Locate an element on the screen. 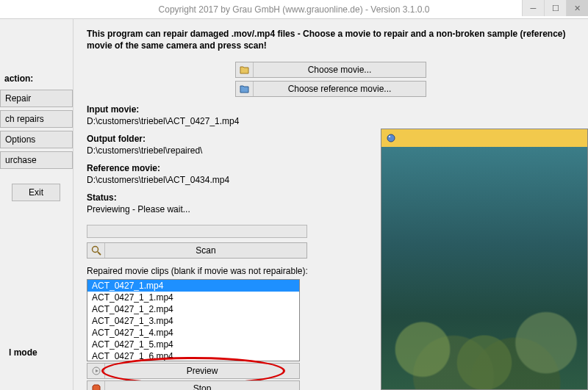 This screenshot has height=390, width=588. stop-label: Stop is located at coordinates (202, 386).